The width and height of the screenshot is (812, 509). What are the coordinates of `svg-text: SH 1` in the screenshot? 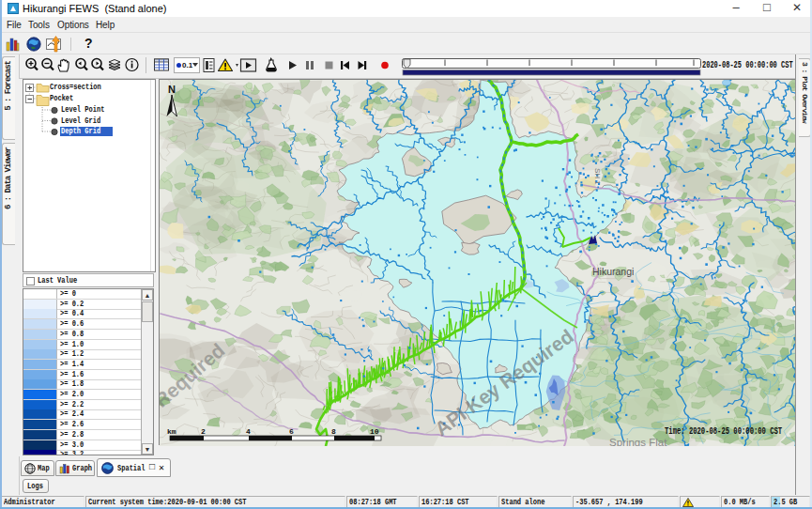 It's located at (597, 177).